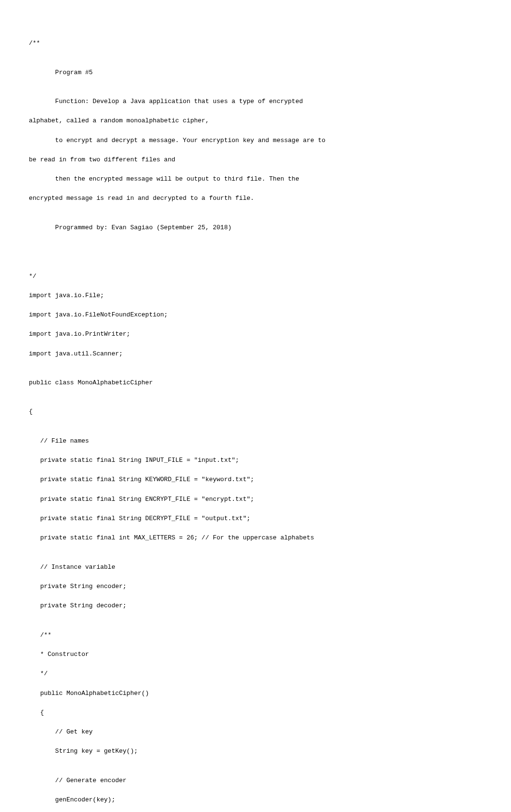 The height and width of the screenshot is (812, 511). What do you see at coordinates (256, 334) in the screenshot?
I see `import-statement: import java.io.PrintWriter;` at bounding box center [256, 334].